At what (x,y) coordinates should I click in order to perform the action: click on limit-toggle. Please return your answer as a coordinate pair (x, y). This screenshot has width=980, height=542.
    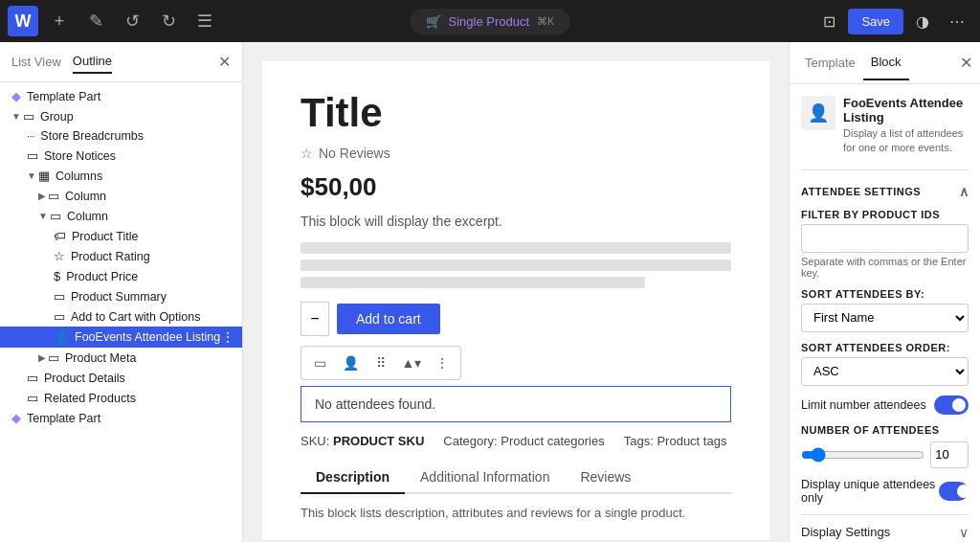
    Looking at the image, I should click on (951, 405).